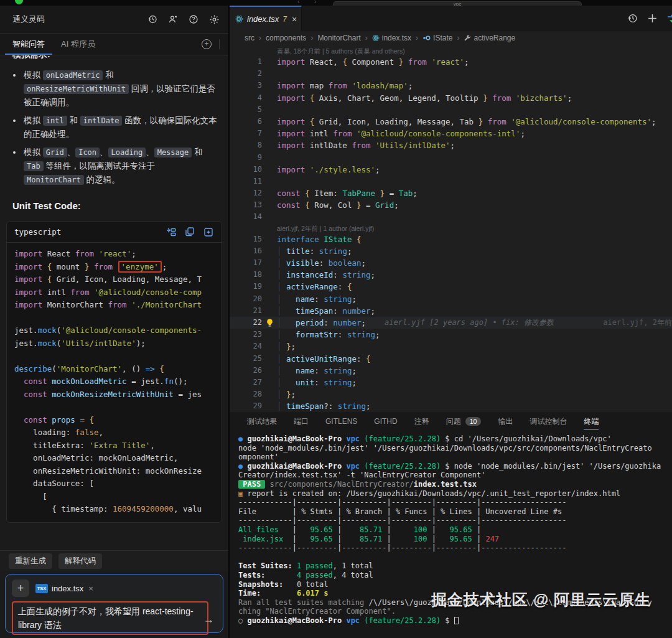 The image size is (672, 638). Describe the element at coordinates (450, 86) in the screenshot. I see `code-line: 3import map from 'lodash/map';` at that location.